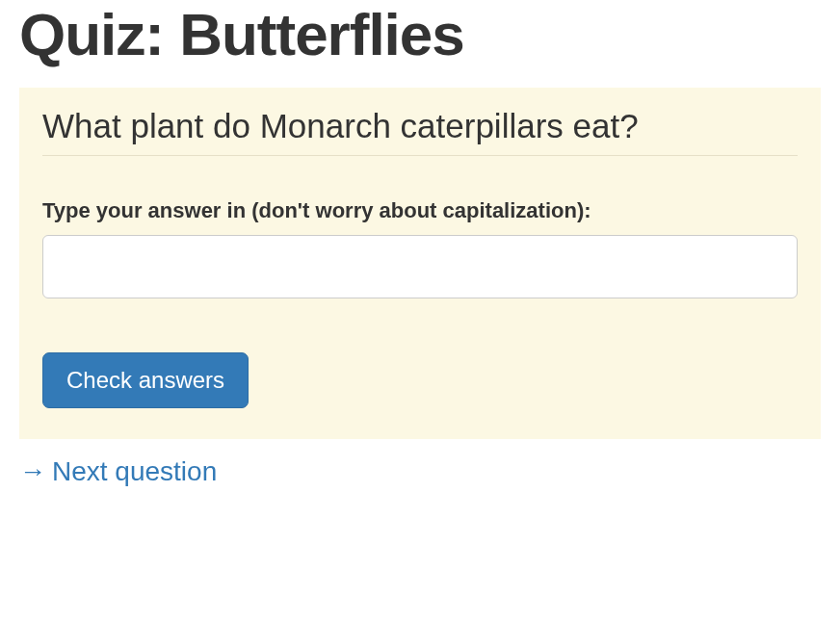  Describe the element at coordinates (420, 211) in the screenshot. I see `answer-input-label: Type your answer in (don't worry about c…` at that location.